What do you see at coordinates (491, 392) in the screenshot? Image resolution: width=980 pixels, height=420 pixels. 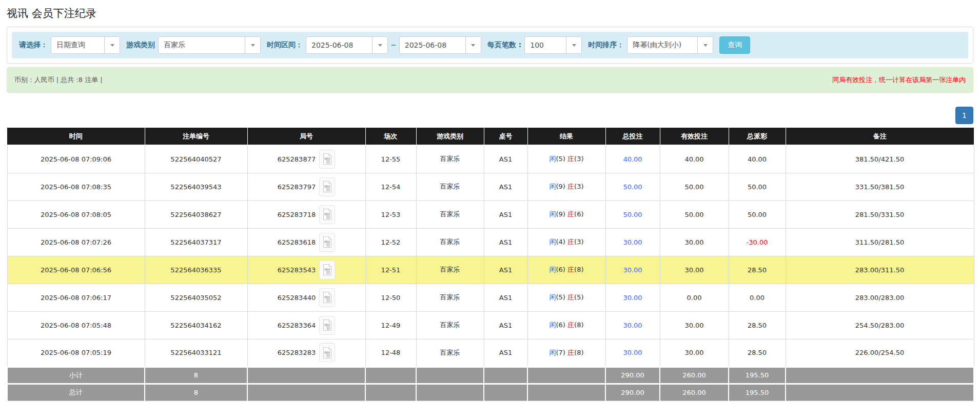 I see `summary-row: 总计 8 290.00 260.00 195.50` at bounding box center [491, 392].